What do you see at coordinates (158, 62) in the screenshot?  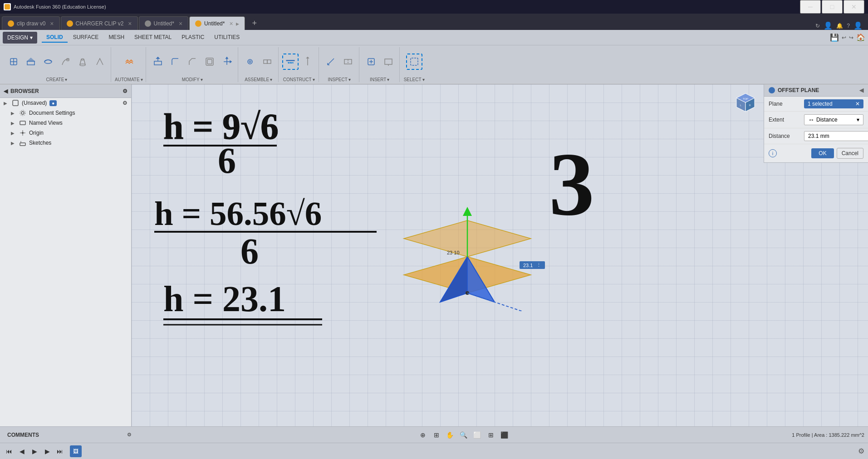 I see `press-pull-button` at bounding box center [158, 62].